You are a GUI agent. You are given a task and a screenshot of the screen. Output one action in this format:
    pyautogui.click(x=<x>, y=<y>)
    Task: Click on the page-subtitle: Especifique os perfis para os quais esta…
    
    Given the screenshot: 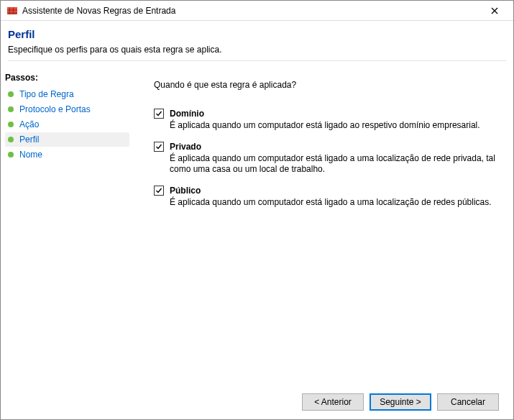 What is the action you would take?
    pyautogui.click(x=257, y=50)
    